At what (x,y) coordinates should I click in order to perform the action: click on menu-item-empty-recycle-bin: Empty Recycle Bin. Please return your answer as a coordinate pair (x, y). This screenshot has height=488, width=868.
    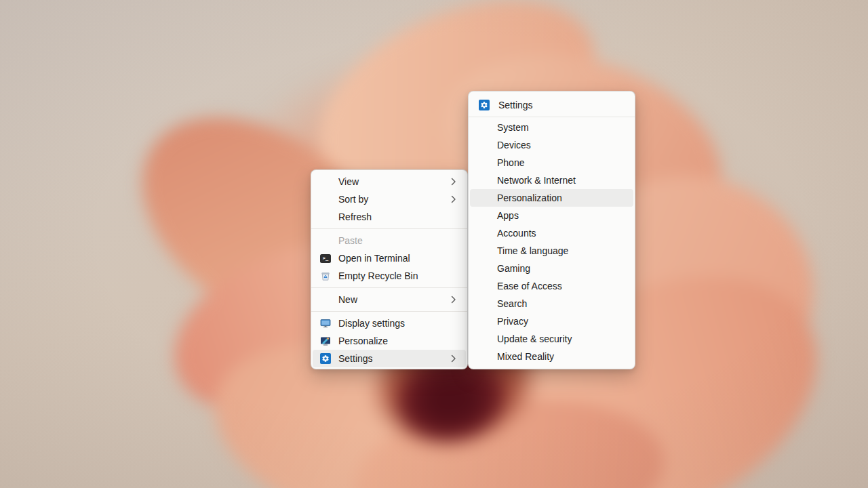
    Looking at the image, I should click on (389, 276).